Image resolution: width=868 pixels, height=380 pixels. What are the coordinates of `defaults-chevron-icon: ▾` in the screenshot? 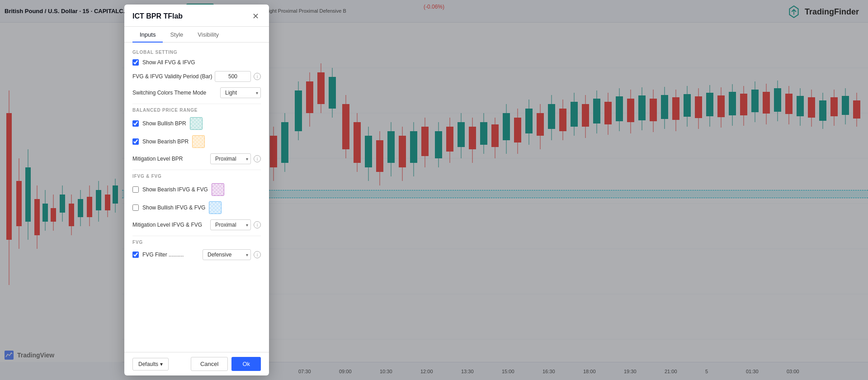 It's located at (161, 364).